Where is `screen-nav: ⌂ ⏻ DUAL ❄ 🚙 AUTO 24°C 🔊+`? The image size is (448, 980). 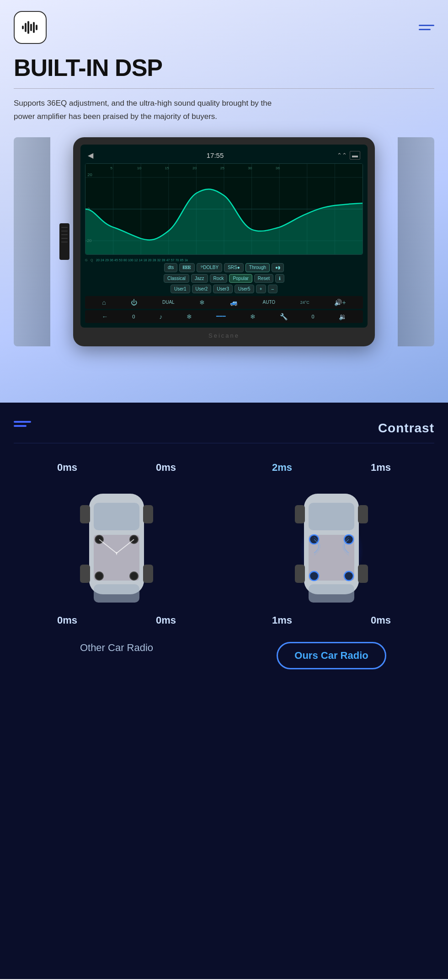
screen-nav: ⌂ ⏻ DUAL ❄ 🚙 AUTO 24°C 🔊+ is located at coordinates (224, 302).